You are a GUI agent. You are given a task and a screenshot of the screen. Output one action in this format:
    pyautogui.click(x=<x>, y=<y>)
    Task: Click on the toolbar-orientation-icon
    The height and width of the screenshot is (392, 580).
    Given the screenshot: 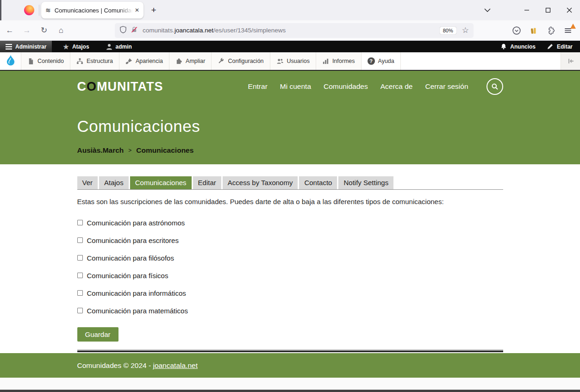 What is the action you would take?
    pyautogui.click(x=570, y=61)
    